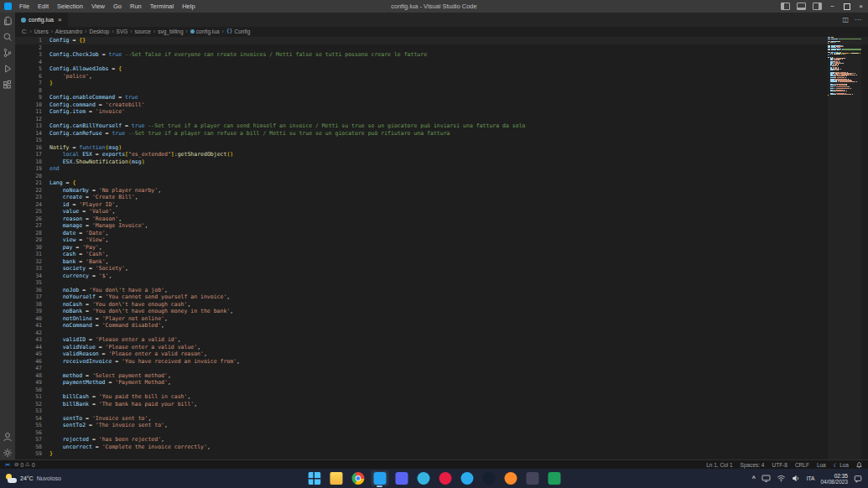 Image resolution: width=868 pixels, height=488 pixels. Describe the element at coordinates (441, 268) in the screenshot. I see `code-line: 33 society = 'Society',` at that location.